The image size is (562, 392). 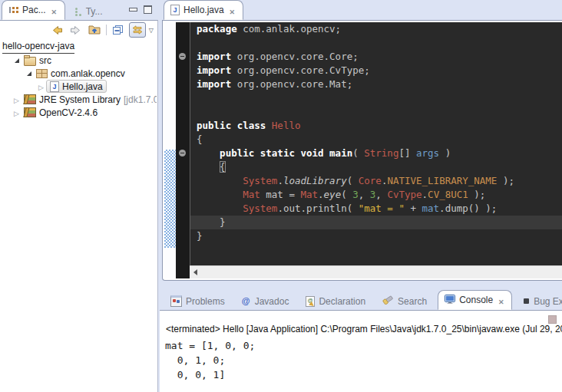 I want to click on tree-item-opencv: OpenCV-2.4.6, so click(x=78, y=112).